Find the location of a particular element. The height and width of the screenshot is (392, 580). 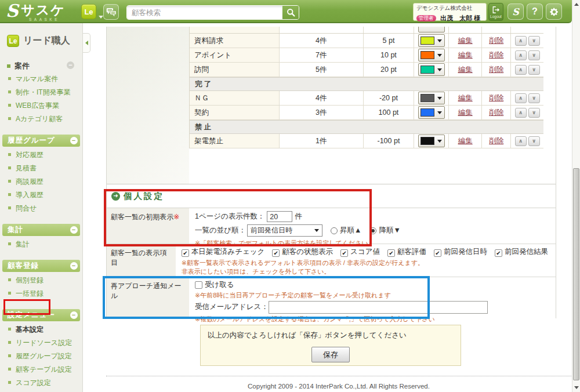

scroll-up-icon is located at coordinates (577, 5).